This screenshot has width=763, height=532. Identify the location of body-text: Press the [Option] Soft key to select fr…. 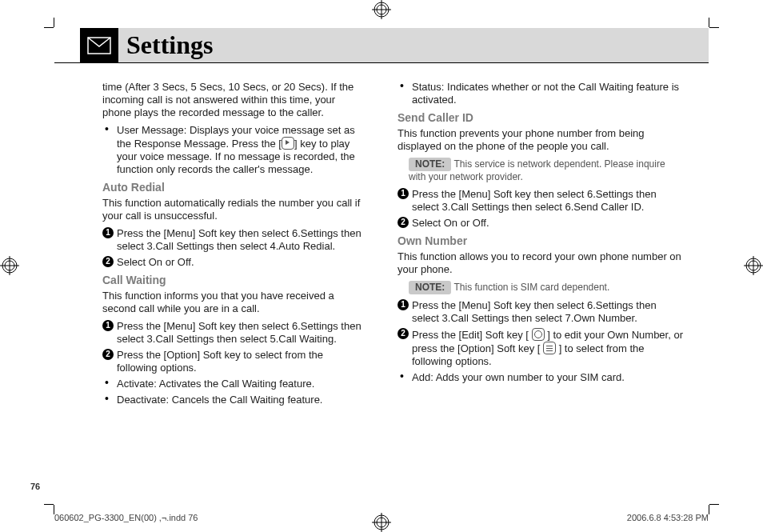
(220, 362).